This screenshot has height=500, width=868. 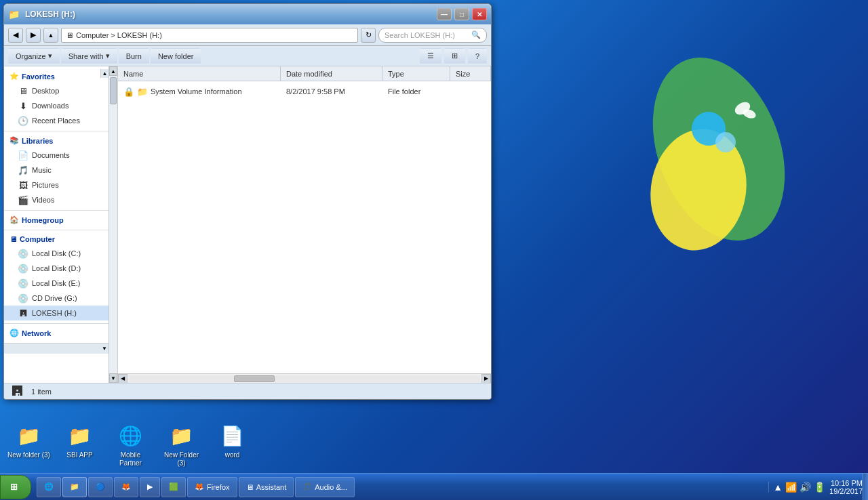 I want to click on share-with-button: Share with ▾, so click(x=90, y=56).